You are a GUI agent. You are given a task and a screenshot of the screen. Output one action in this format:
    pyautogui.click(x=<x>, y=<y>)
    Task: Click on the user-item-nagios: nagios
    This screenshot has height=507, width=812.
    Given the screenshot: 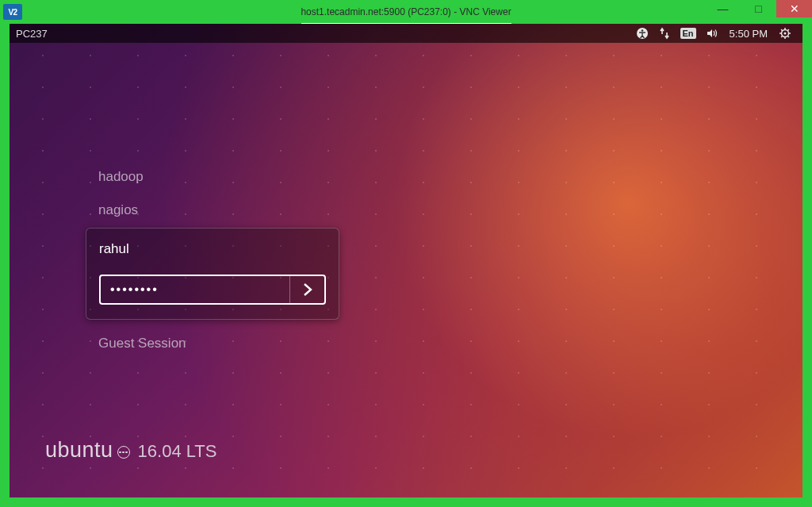 What is the action you would take?
    pyautogui.click(x=213, y=211)
    